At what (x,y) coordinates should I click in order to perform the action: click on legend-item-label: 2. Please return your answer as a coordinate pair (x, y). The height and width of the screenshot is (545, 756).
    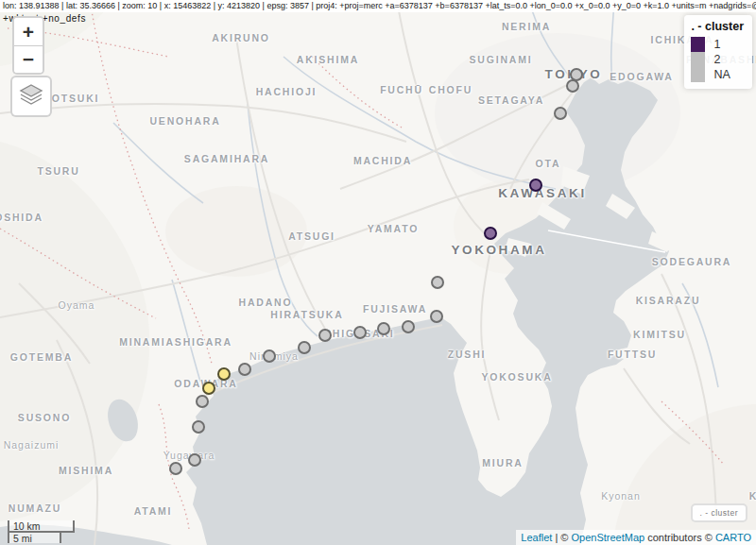
    Looking at the image, I should click on (716, 60).